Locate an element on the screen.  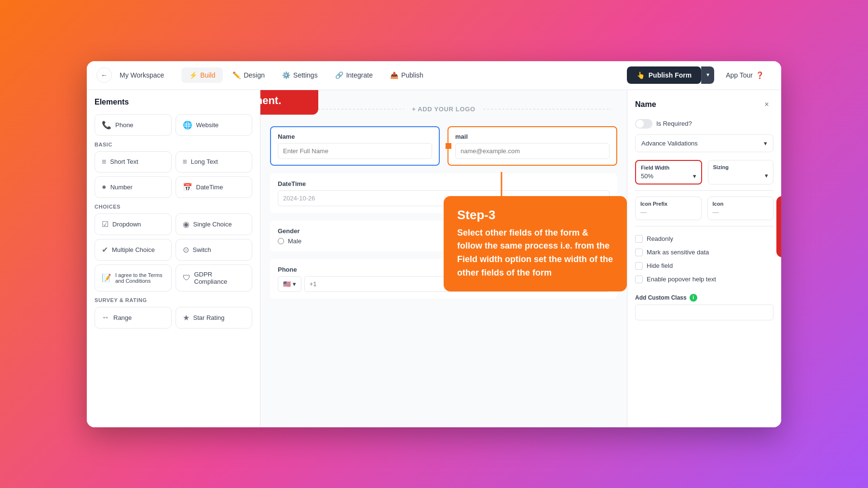
range-icon: ↔ is located at coordinates (106, 317).